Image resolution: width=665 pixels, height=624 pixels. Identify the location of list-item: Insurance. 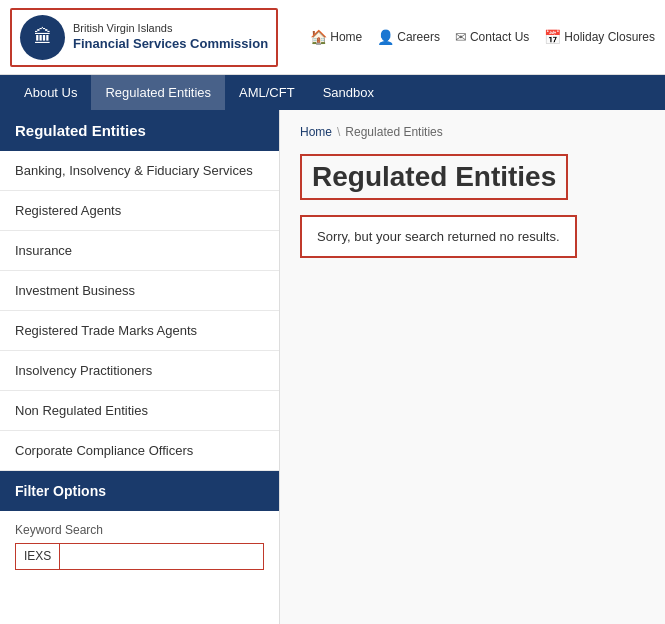
(140, 251).